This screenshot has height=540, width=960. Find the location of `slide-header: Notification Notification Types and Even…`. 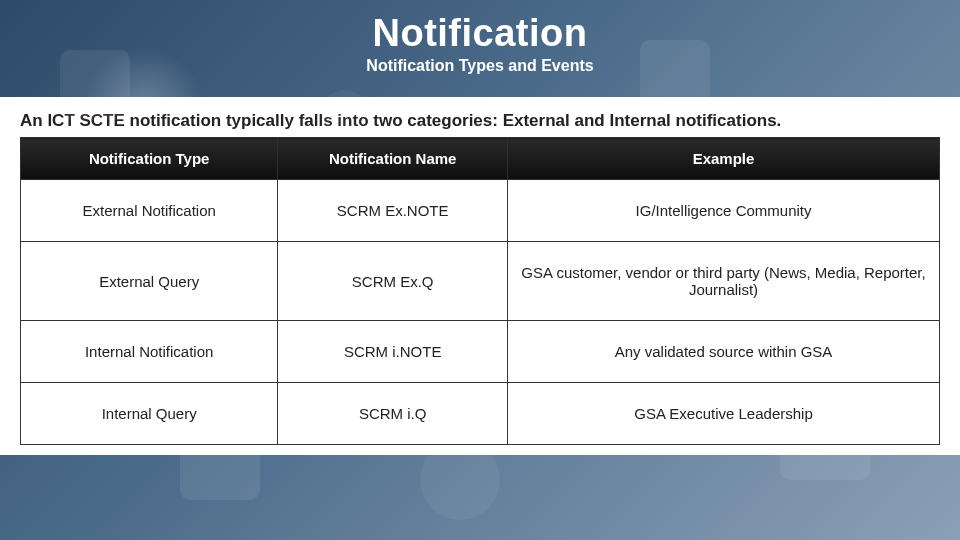

slide-header: Notification Notification Types and Even… is located at coordinates (480, 38).